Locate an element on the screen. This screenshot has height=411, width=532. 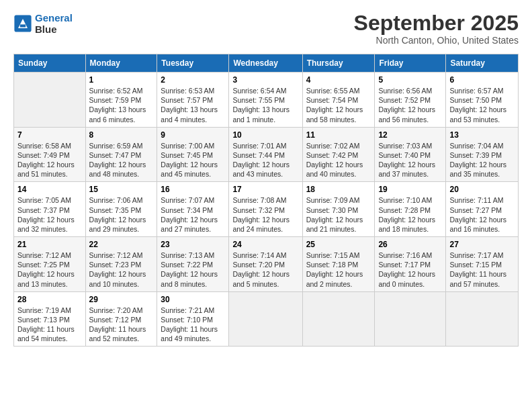
day-number: 30 is located at coordinates (193, 300).